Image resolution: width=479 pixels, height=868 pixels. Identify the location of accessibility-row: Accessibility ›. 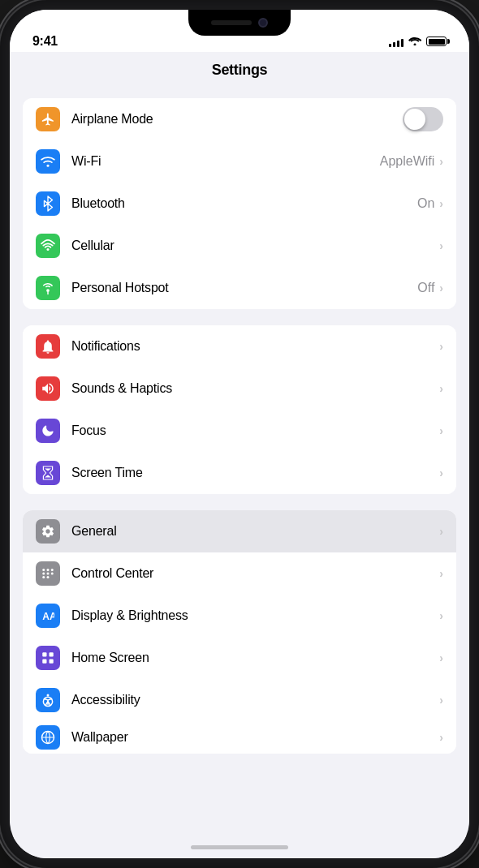
(240, 700).